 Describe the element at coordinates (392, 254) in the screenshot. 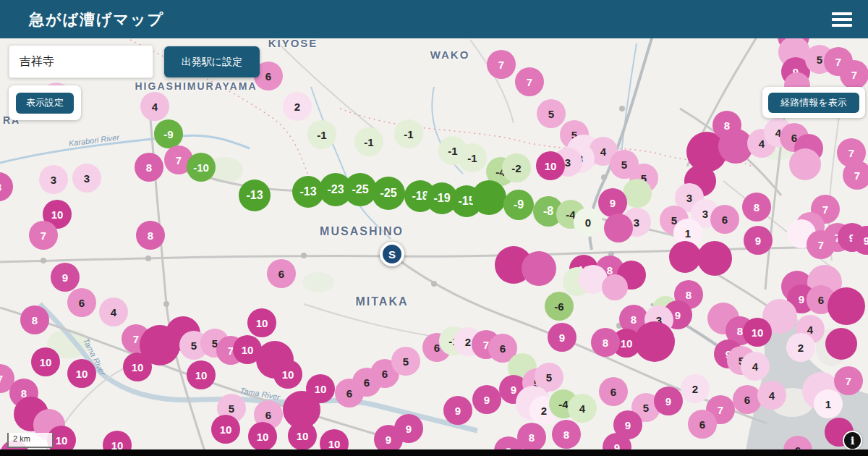

I see `start-station-marker: S` at that location.